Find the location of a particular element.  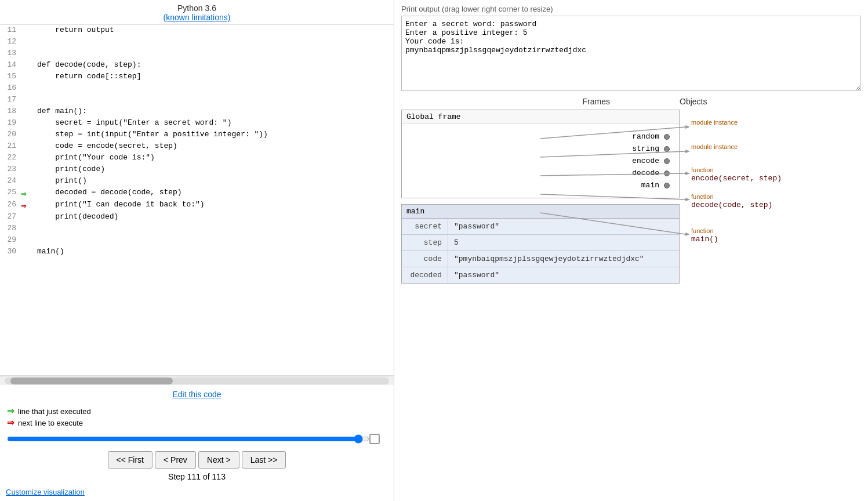

code-line-30: 30main() is located at coordinates (197, 252).